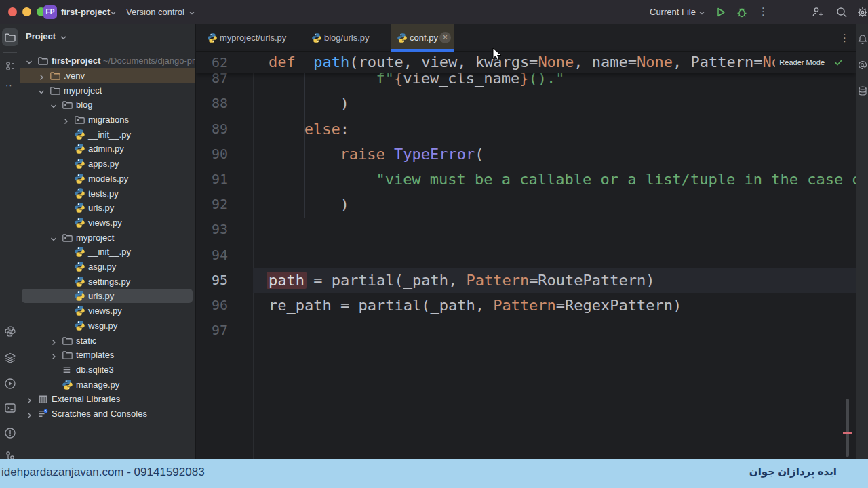 Image resolution: width=868 pixels, height=488 pixels. What do you see at coordinates (108, 282) in the screenshot?
I see `tree-item-settings-py: settings.py` at bounding box center [108, 282].